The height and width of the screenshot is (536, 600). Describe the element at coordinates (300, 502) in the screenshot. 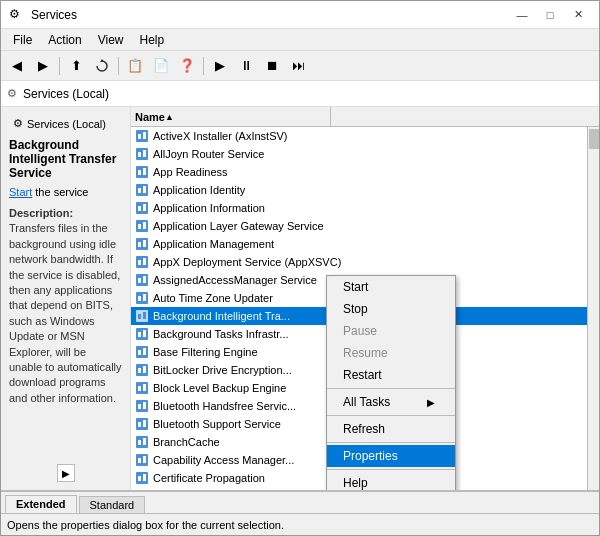

I see `tabs-bar: Extended Standard` at that location.